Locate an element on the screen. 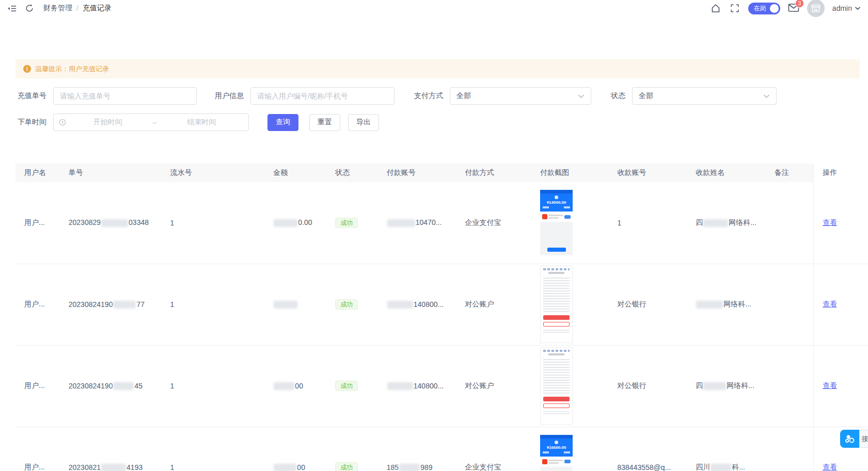 Image resolution: width=868 pixels, height=471 pixels. text-fragment: 20230821 is located at coordinates (85, 467).